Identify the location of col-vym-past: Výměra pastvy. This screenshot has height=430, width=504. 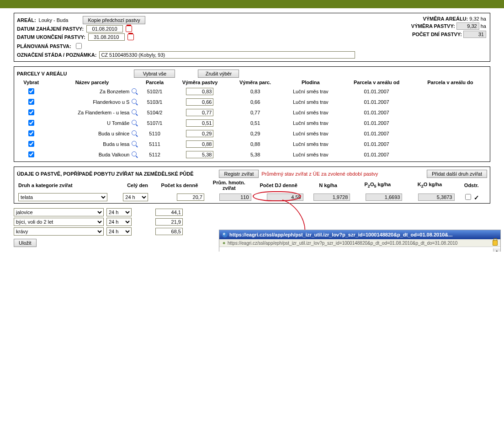
(200, 82).